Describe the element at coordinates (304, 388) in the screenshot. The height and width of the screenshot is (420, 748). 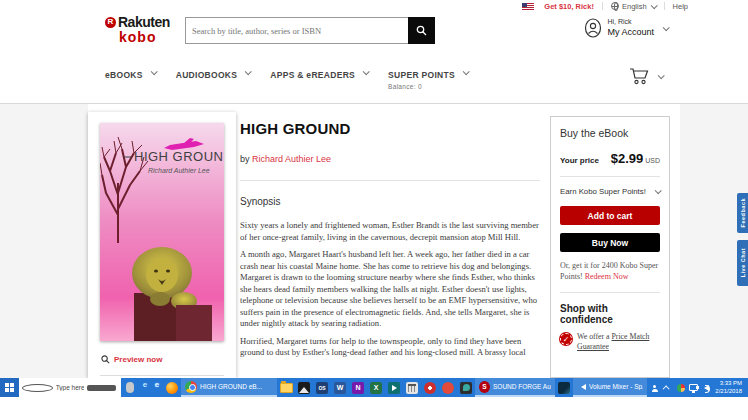
I see `photos-icon` at that location.